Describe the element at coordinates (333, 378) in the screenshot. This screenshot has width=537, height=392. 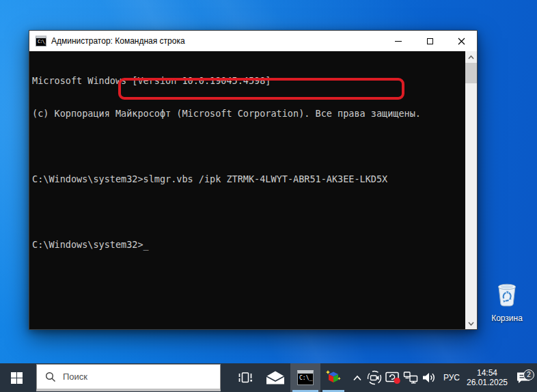
I see `cube-app-button` at that location.